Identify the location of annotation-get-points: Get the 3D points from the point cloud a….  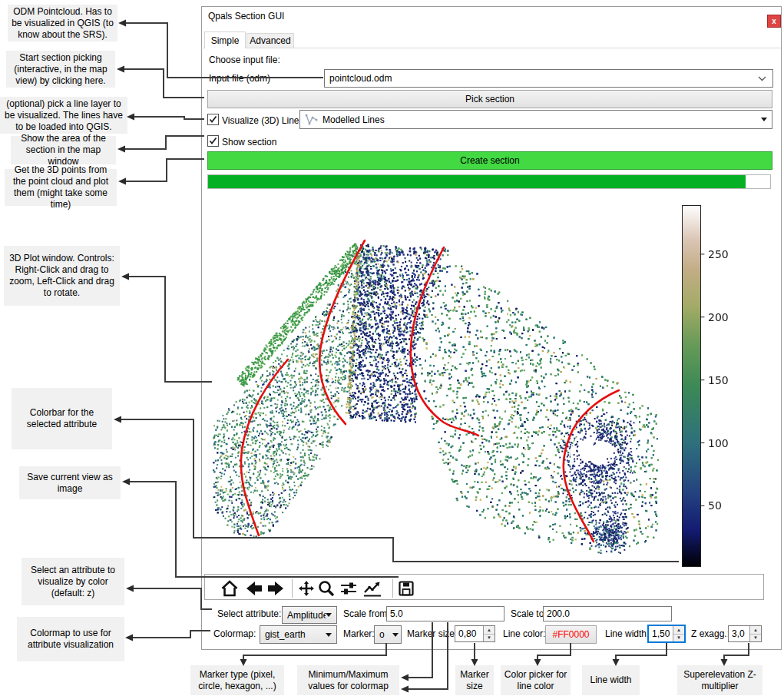
(61, 187).